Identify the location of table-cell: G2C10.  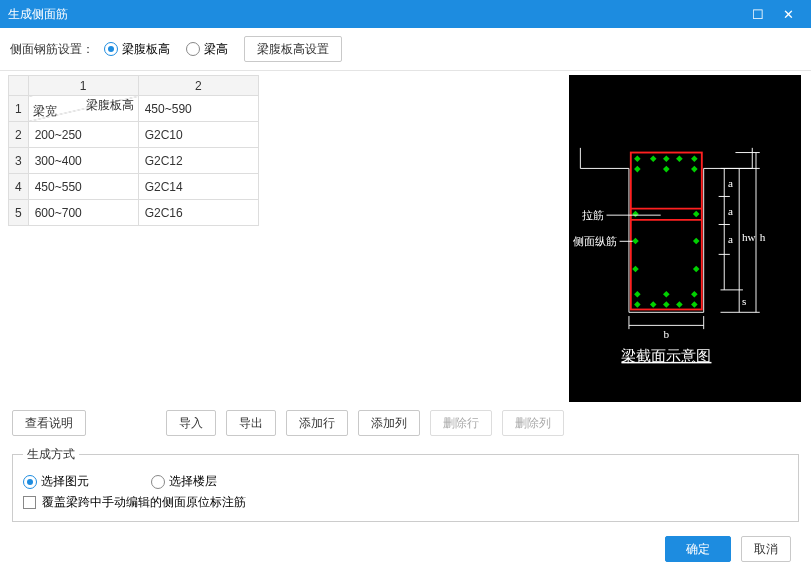
(198, 135).